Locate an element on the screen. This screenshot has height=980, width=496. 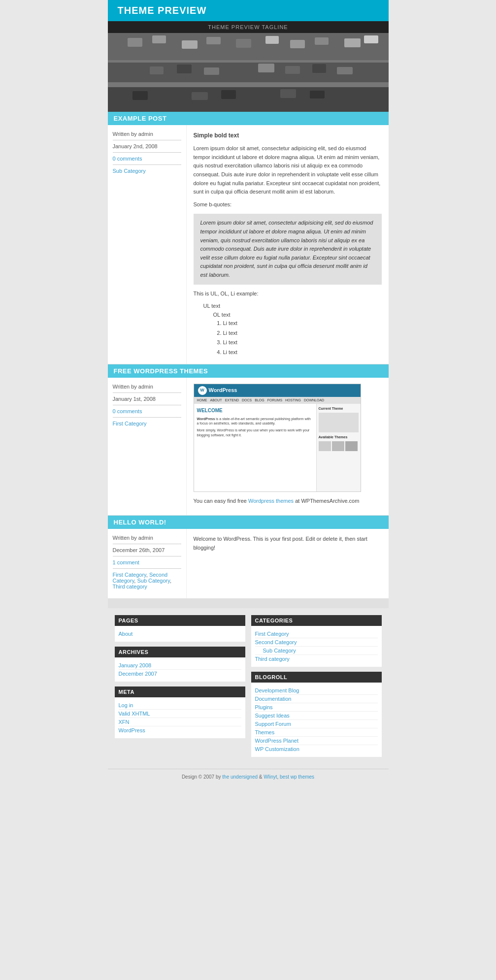
credit3-link: best wp themes is located at coordinates (297, 777).